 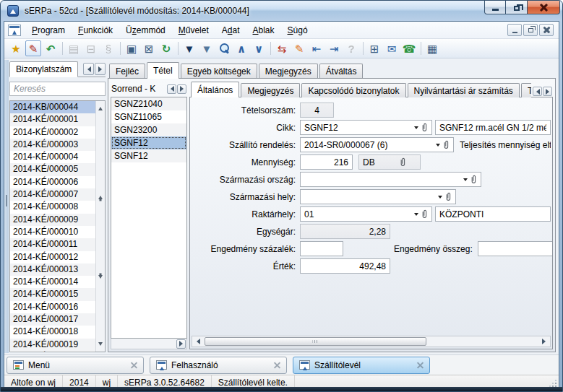 What do you see at coordinates (464, 90) in the screenshot?
I see `detail-tab: Nyilvántartási ár számítás` at bounding box center [464, 90].